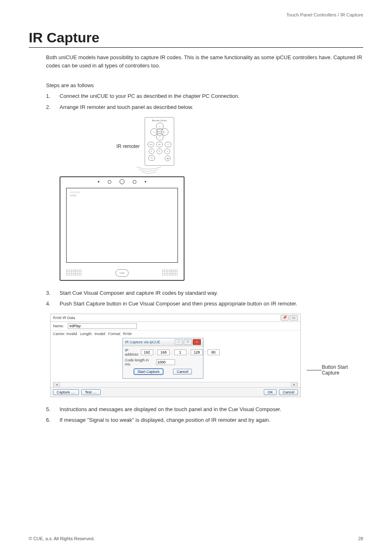 The height and width of the screenshot is (555, 392). I want to click on step-5-text: Instructions and messages are displayed …, so click(171, 409).